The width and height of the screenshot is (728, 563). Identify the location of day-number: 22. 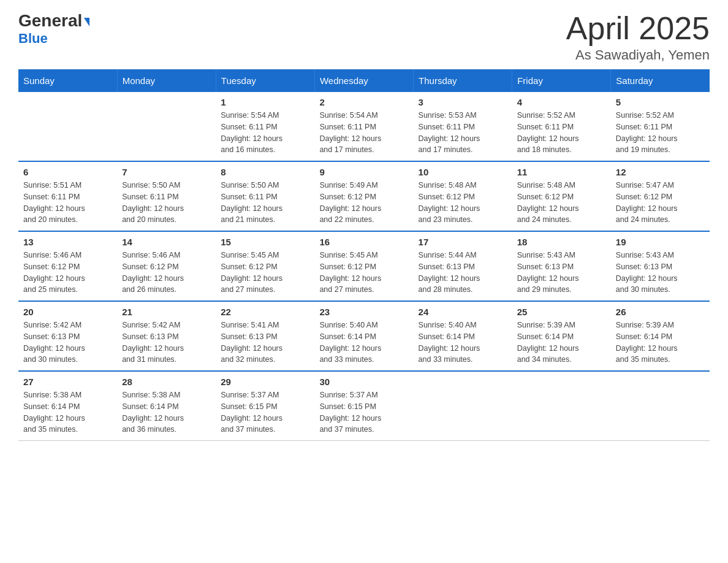
(265, 312).